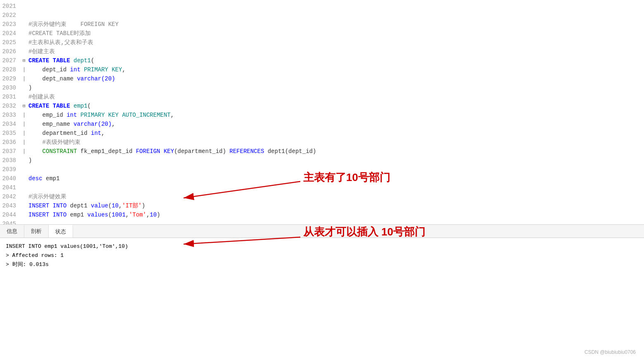 Image resolution: width=644 pixels, height=360 pixels. What do you see at coordinates (12, 52) in the screenshot?
I see `line-number: 2026` at bounding box center [12, 52].